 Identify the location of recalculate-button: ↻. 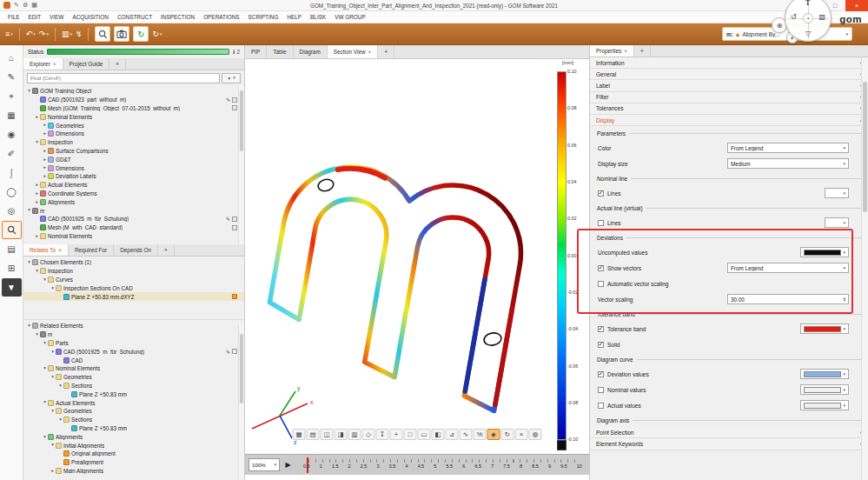
(141, 34).